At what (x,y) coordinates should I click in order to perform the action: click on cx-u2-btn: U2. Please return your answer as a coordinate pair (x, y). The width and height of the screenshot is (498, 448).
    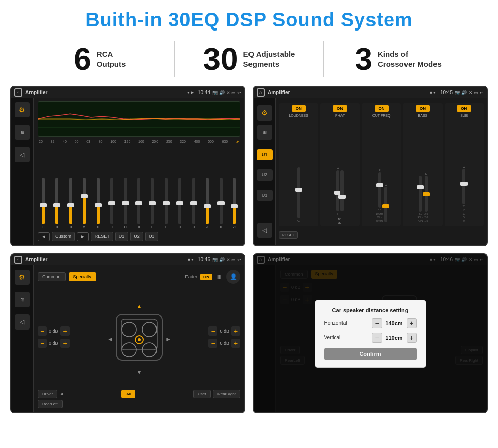
    Looking at the image, I should click on (265, 175).